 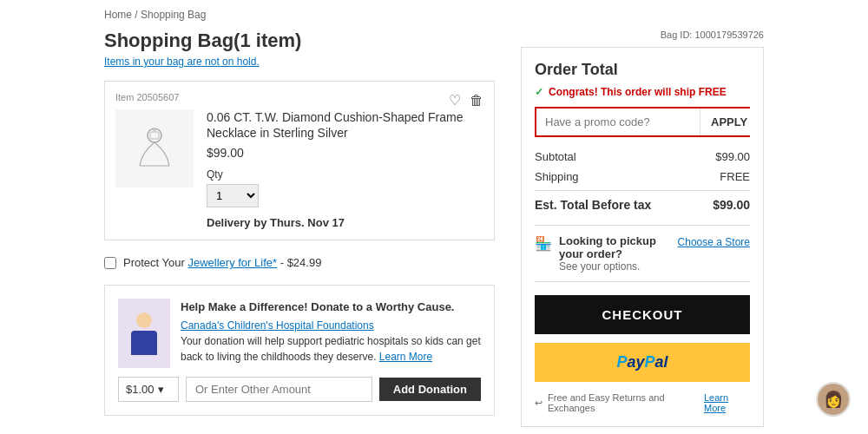 What do you see at coordinates (110, 263) in the screenshot?
I see `protect-checkbox` at bounding box center [110, 263].